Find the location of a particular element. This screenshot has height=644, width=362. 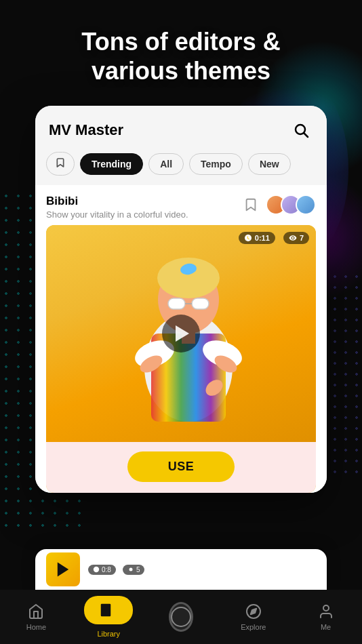

nav-me: Me is located at coordinates (325, 617).